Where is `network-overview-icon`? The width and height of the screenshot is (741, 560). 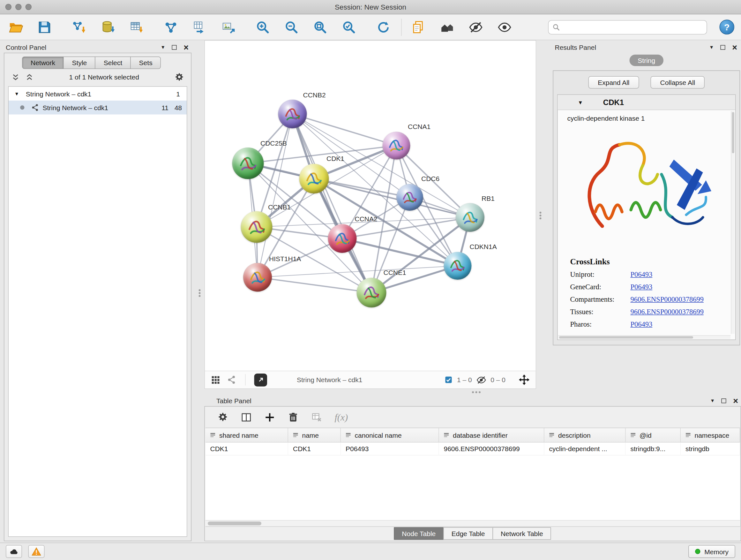 network-overview-icon is located at coordinates (232, 380).